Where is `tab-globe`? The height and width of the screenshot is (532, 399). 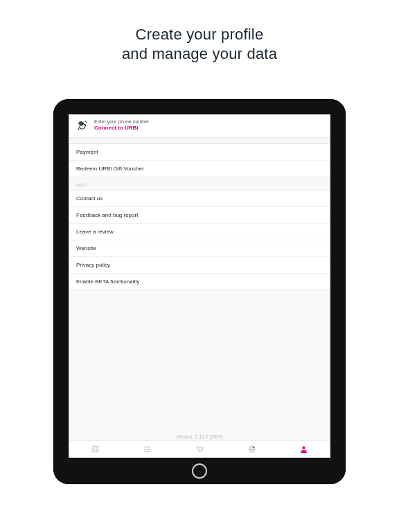
tab-globe is located at coordinates (252, 449).